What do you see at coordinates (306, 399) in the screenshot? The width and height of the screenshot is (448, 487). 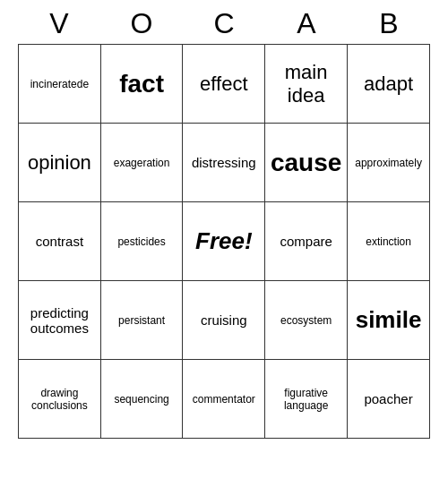 I see `cell-r4-c3: figurative language` at bounding box center [306, 399].